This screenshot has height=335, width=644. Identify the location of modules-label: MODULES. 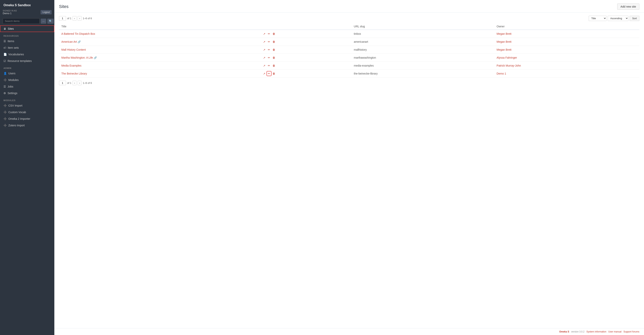
(27, 100).